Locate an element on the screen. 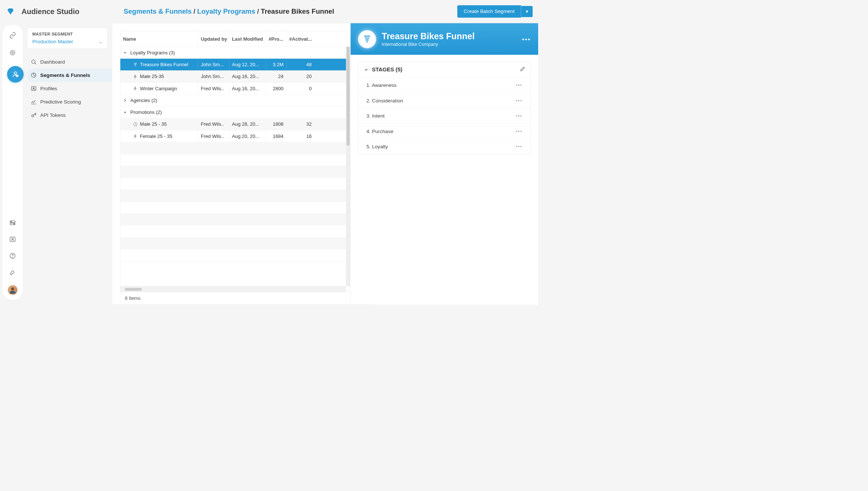  stage-label: 5. Loyalty is located at coordinates (377, 147).